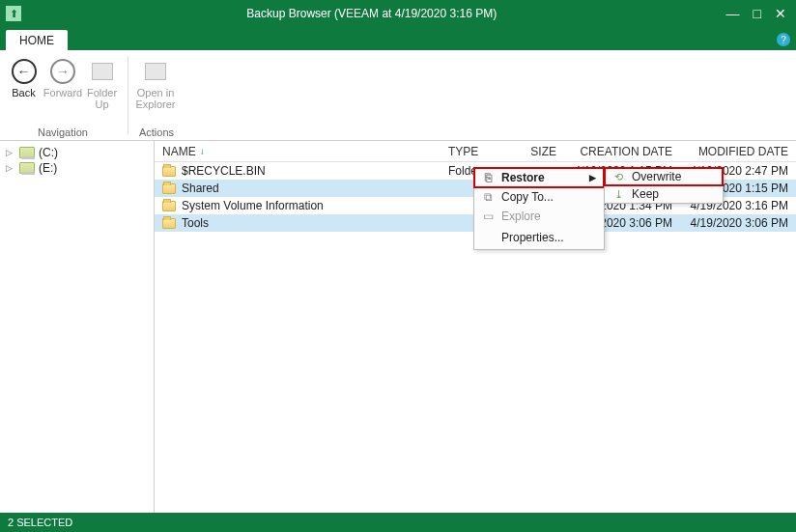 The height and width of the screenshot is (532, 796). Describe the element at coordinates (24, 71) in the screenshot. I see `arrow-left-icon: ←` at that location.